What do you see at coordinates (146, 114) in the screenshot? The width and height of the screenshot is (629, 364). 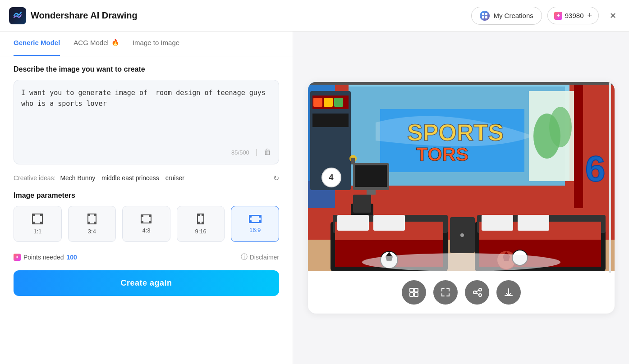 I see `prompt-textarea: I want you to generate image of room des…` at bounding box center [146, 114].